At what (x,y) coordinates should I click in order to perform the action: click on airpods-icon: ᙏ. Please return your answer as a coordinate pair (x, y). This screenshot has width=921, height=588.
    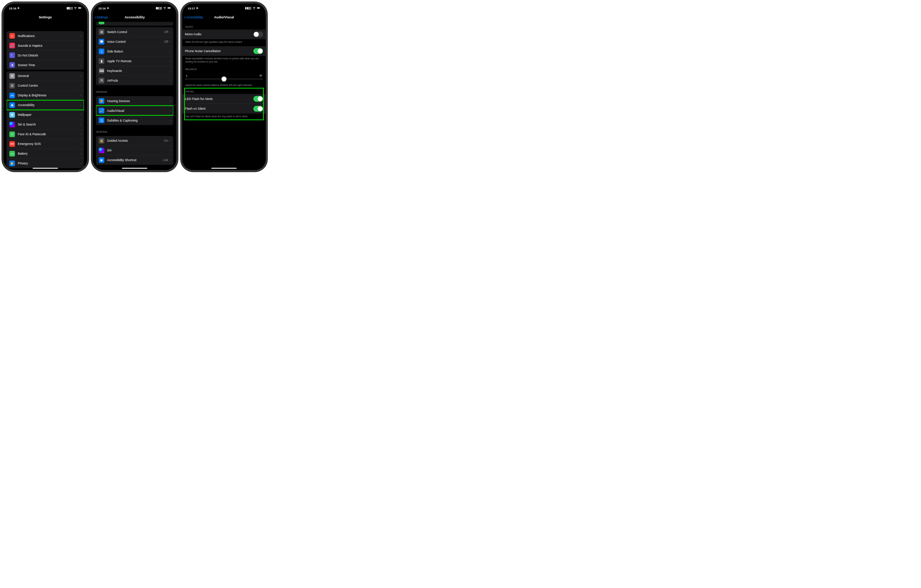
    Looking at the image, I should click on (102, 80).